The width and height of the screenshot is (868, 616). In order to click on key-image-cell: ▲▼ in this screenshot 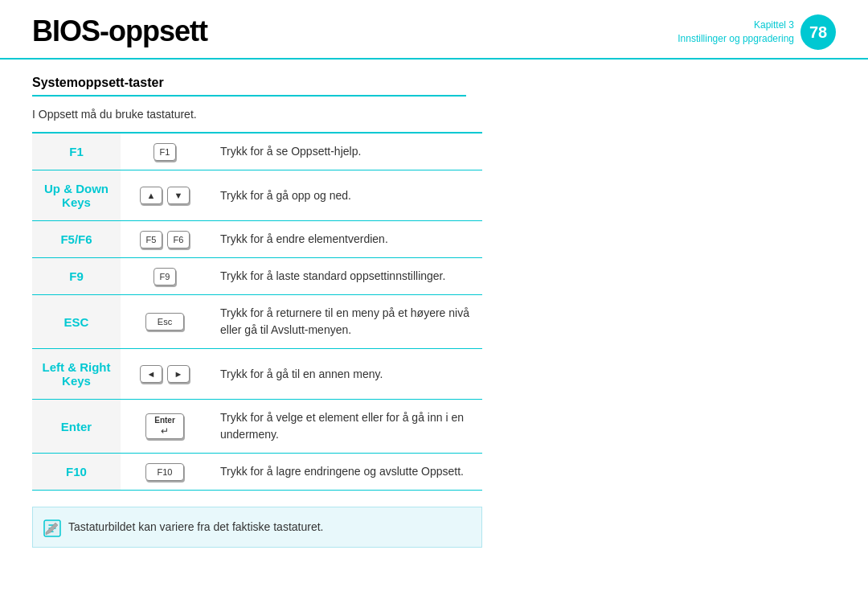, I will do `click(165, 196)`.